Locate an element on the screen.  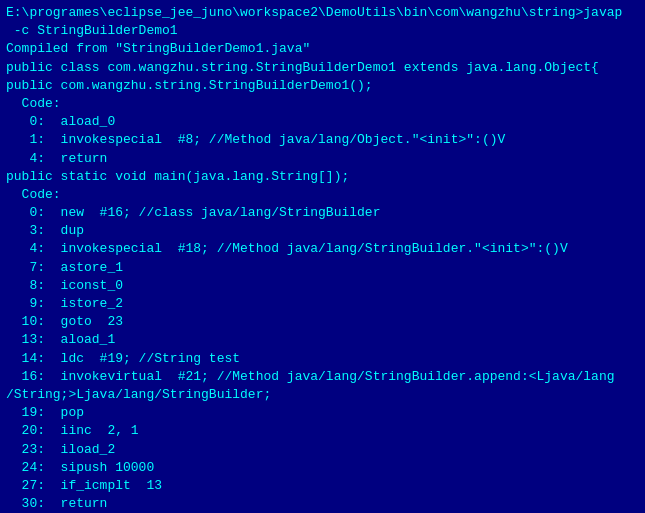
terminal-line: 16: invokevirtual #21; //Method java/lan… is located at coordinates (322, 377).